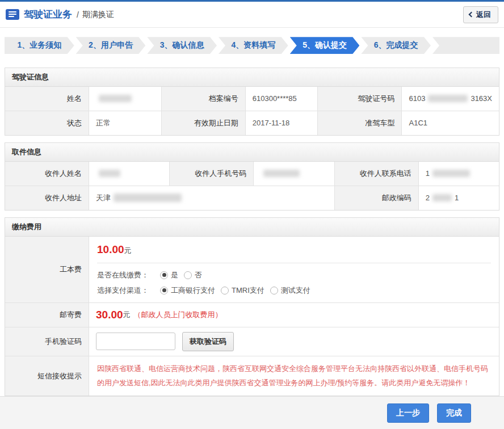 The height and width of the screenshot is (429, 504). I want to click on step-6-complete: 6、完成提交, so click(396, 45).